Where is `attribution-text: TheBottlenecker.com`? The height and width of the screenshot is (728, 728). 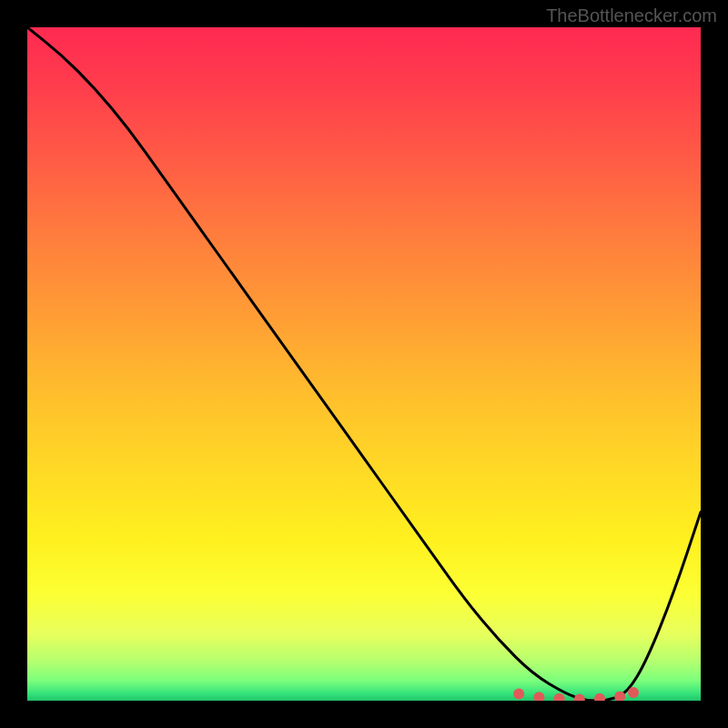
attribution-text: TheBottlenecker.com is located at coordinates (632, 16).